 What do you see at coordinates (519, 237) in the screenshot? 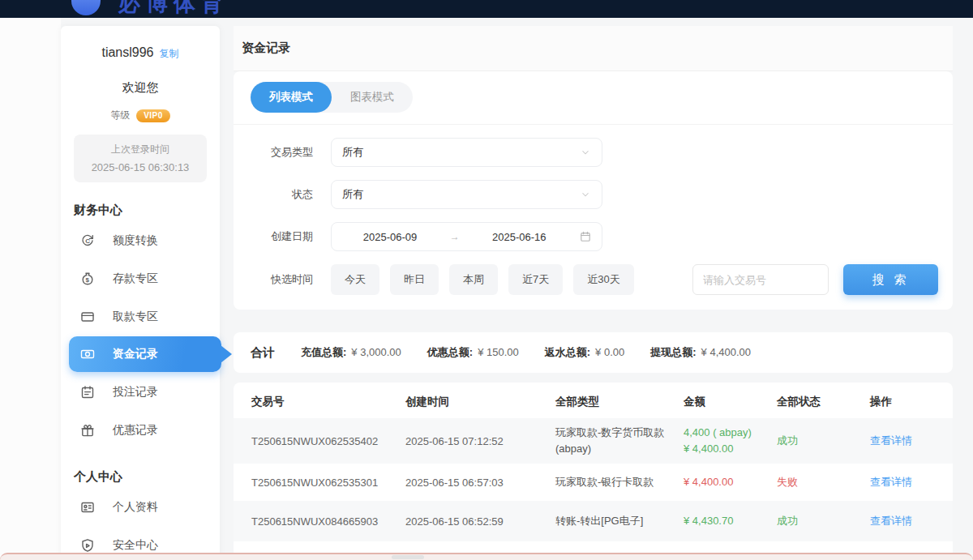
I see `date-to-value: 2025-06-16` at bounding box center [519, 237].